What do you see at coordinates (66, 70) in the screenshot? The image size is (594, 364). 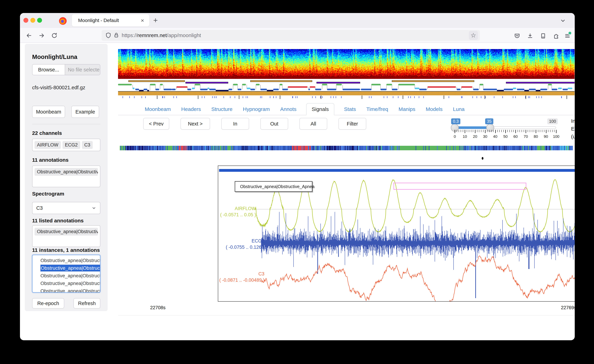 I see `file-input: Browse... No file selecte` at bounding box center [66, 70].